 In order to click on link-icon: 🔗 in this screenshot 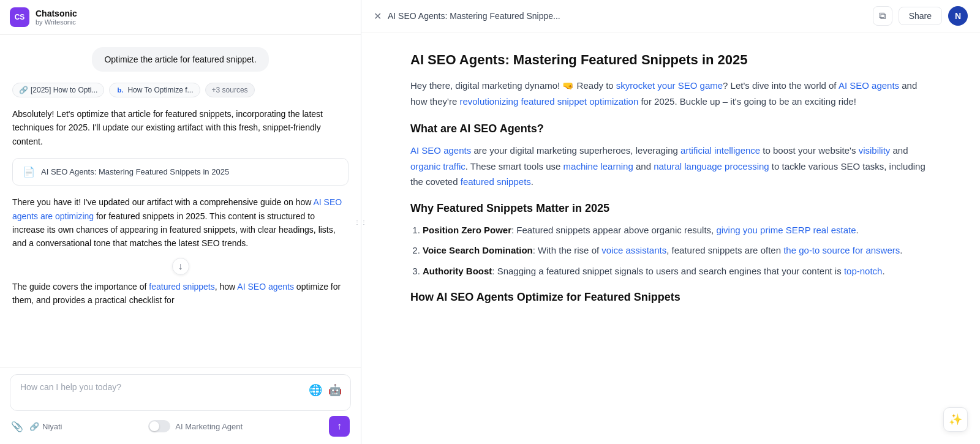, I will do `click(23, 90)`.